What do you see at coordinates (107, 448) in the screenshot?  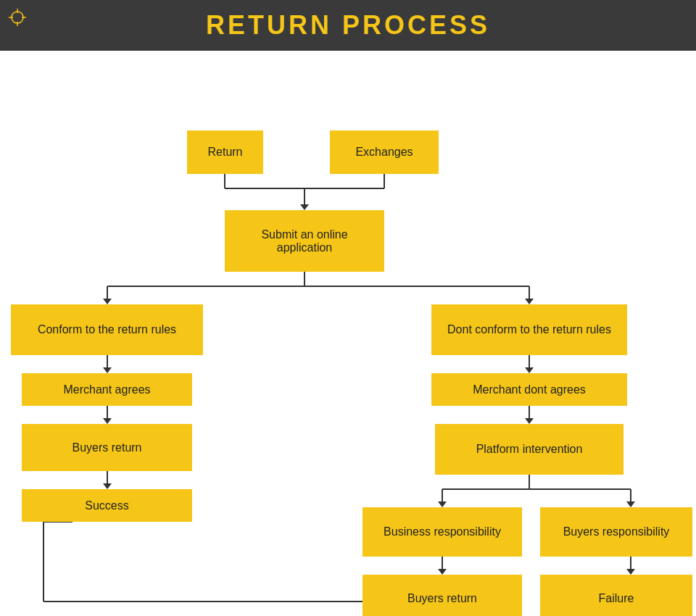 I see `buyers-return-left-box: Buyers return` at bounding box center [107, 448].